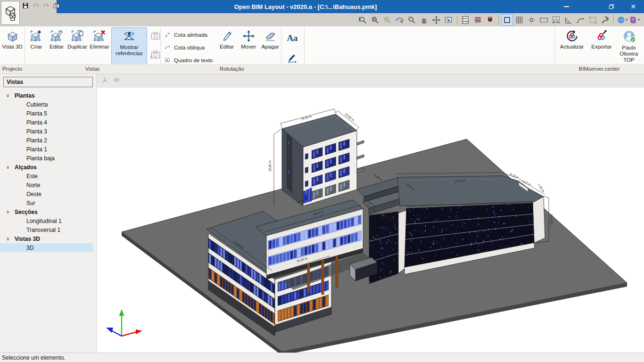 The width and height of the screenshot is (644, 362). What do you see at coordinates (99, 46) in the screenshot?
I see `eliminar-button: Eliminar` at bounding box center [99, 46].